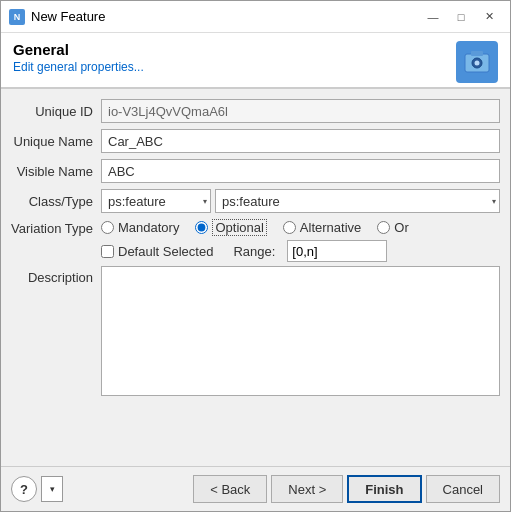  What do you see at coordinates (226, 16) in the screenshot?
I see `window-title: New Feature` at bounding box center [226, 16].